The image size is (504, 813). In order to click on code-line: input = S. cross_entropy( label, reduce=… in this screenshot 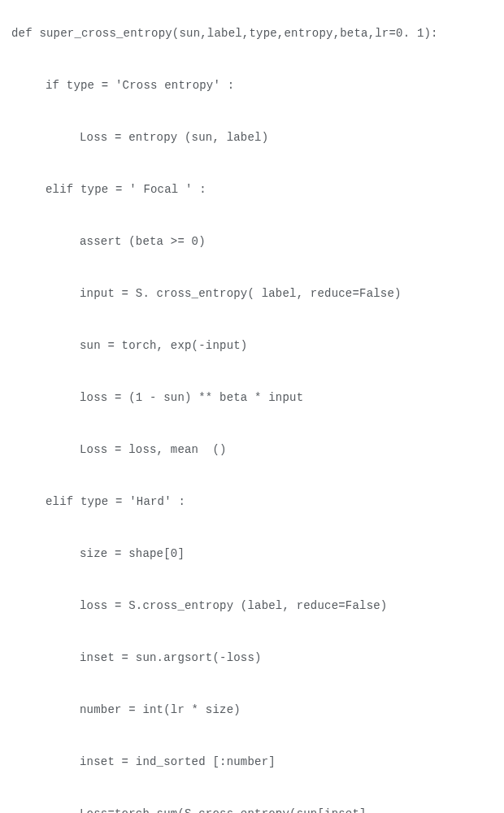, I will do `click(252, 293)`.